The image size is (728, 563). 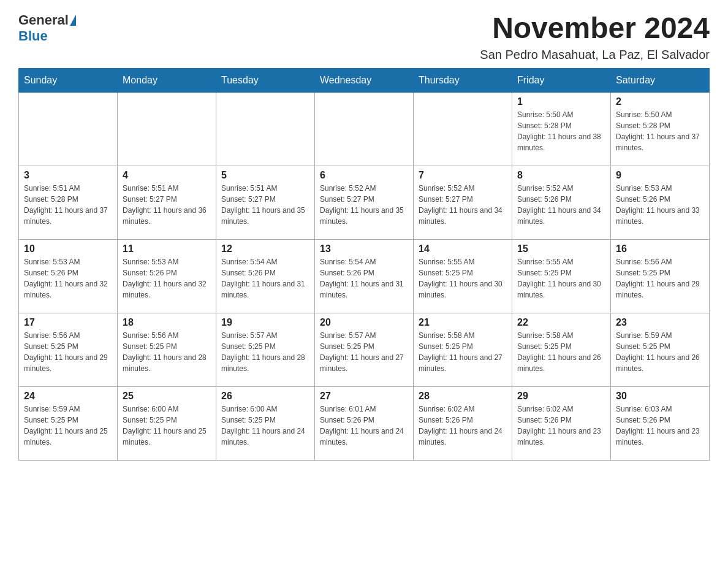 I want to click on calendar-cell: 9Sunrise: 5:53 AM Sunset: 5:26 PM Daylig…, so click(x=661, y=202).